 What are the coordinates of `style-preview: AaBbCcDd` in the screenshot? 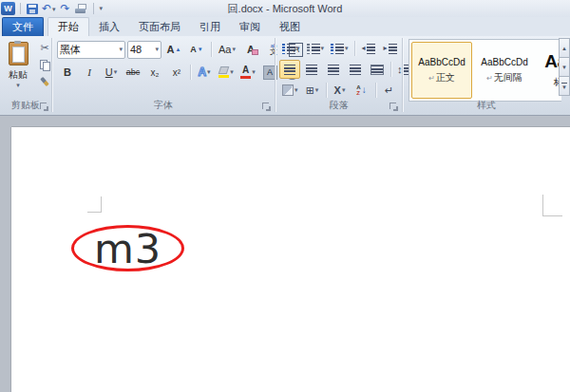 It's located at (441, 63).